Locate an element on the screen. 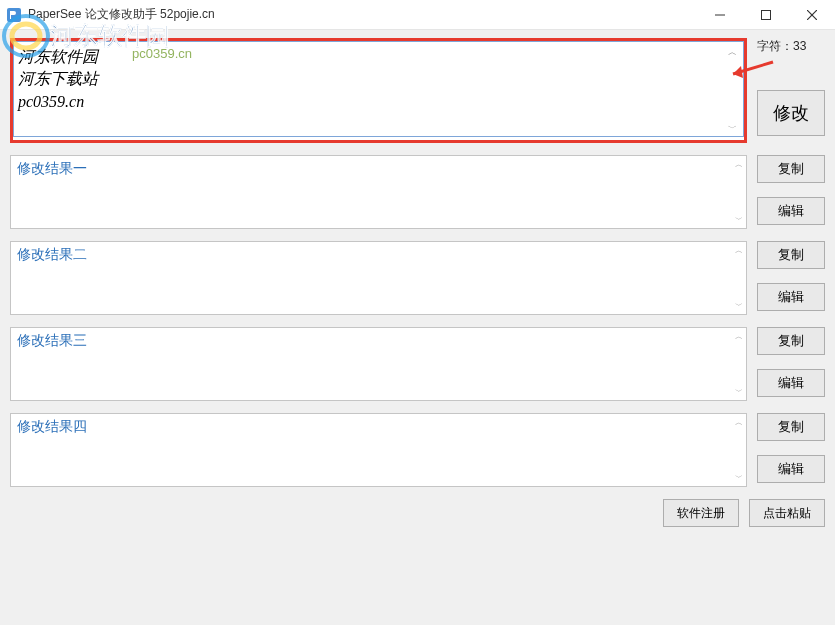 Image resolution: width=835 pixels, height=625 pixels. modify-button: 修改 is located at coordinates (791, 113).